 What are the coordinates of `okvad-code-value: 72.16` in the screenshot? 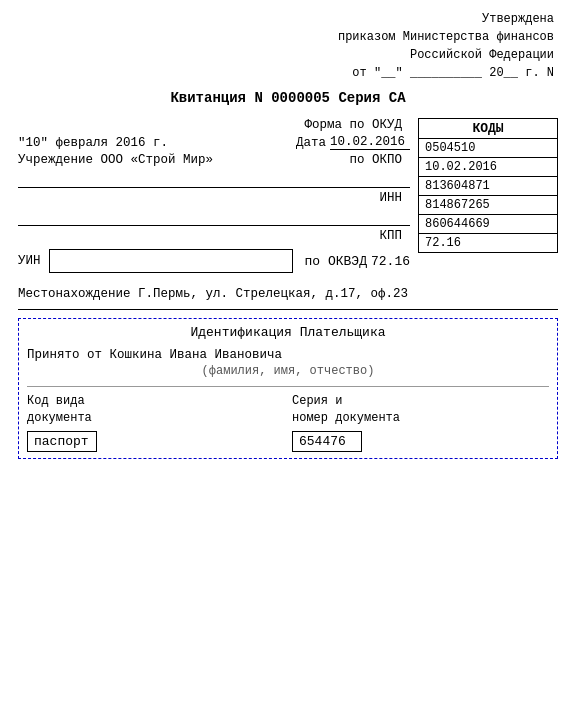 It's located at (442, 243).